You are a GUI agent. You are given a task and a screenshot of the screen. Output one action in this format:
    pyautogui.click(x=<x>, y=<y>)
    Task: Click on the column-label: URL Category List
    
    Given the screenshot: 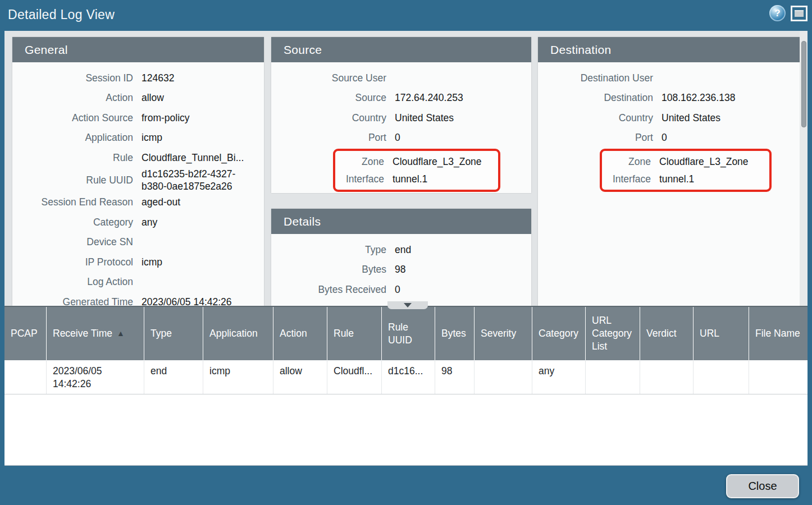 What is the action you would take?
    pyautogui.click(x=615, y=333)
    